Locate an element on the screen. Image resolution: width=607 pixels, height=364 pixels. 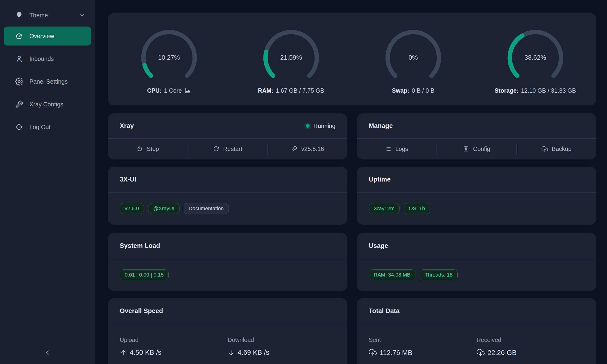
overall-speed-card: Overall Speed Upload 4.50 KB /s is located at coordinates (228, 331).